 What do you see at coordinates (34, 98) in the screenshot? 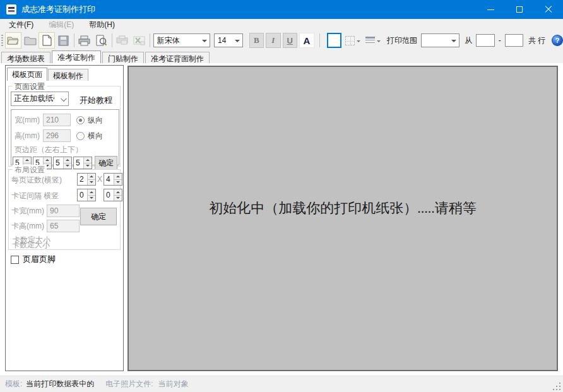
I see `paper-loading-value: 正在加载纸张` at bounding box center [34, 98].